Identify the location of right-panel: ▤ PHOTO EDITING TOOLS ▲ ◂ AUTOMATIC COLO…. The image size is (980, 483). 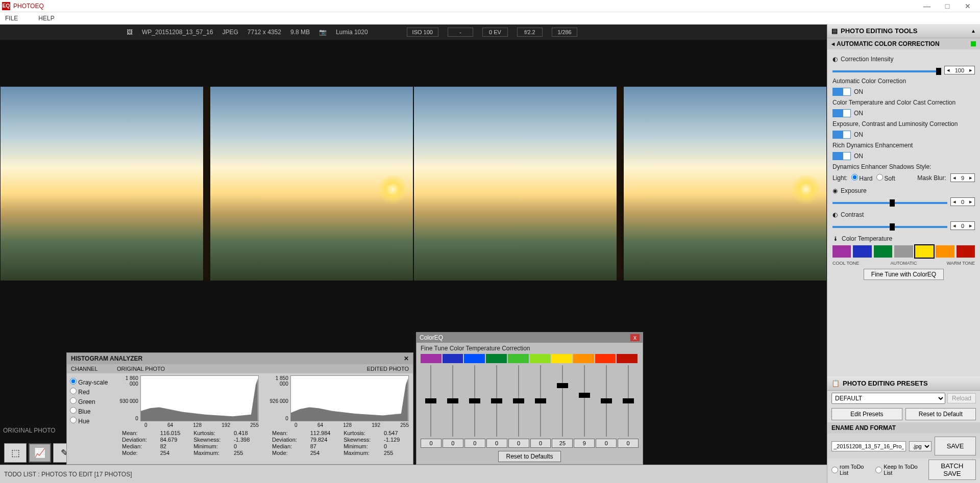
(903, 253).